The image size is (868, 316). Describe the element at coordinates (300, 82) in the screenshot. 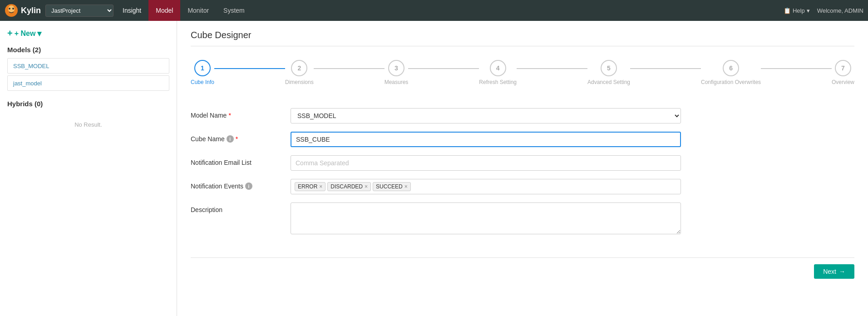

I see `step-2-label: Dimensions` at that location.